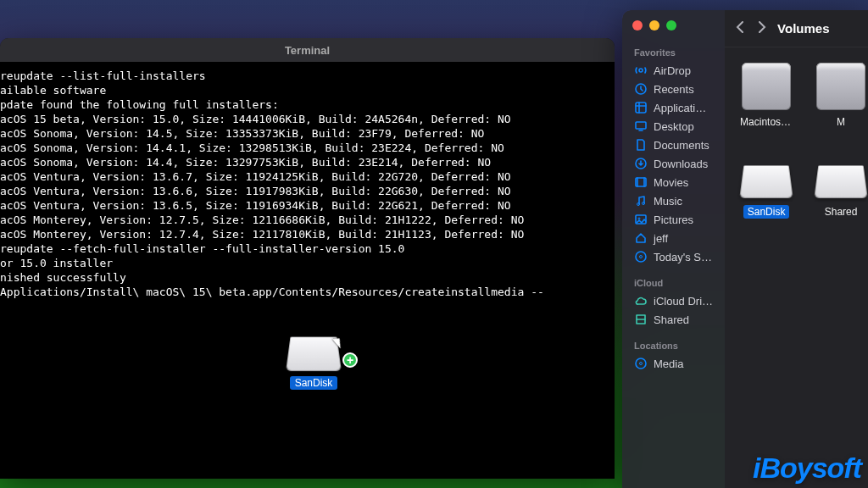  I want to click on cloud-icon, so click(641, 301).